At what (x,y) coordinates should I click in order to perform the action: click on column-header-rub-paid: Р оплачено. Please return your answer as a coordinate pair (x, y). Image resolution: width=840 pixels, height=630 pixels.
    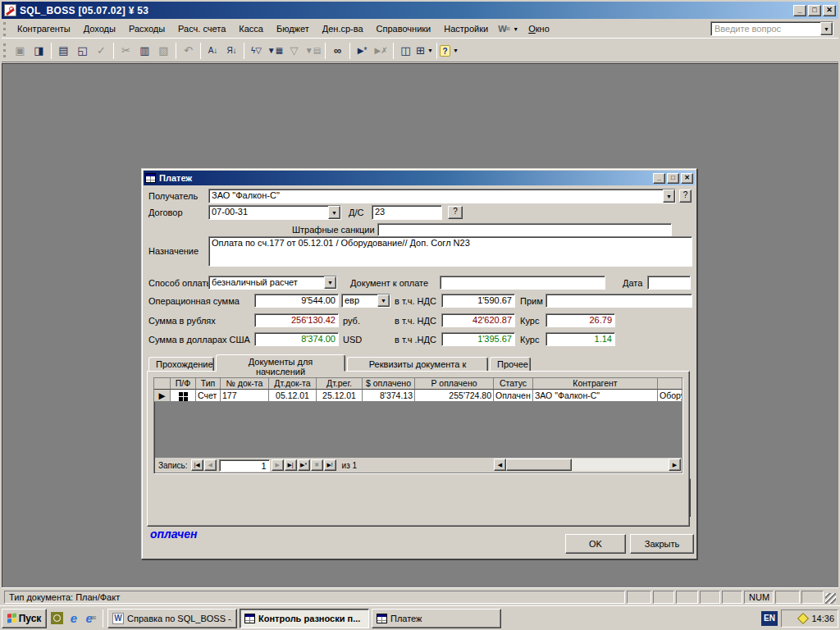
    Looking at the image, I should click on (454, 384).